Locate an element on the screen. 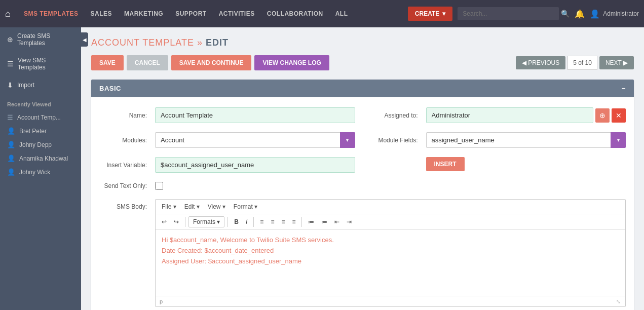  top-navigation: ⌂ SMS TEMPLATES SALES MARKETING SUPPORT … is located at coordinates (322, 14).